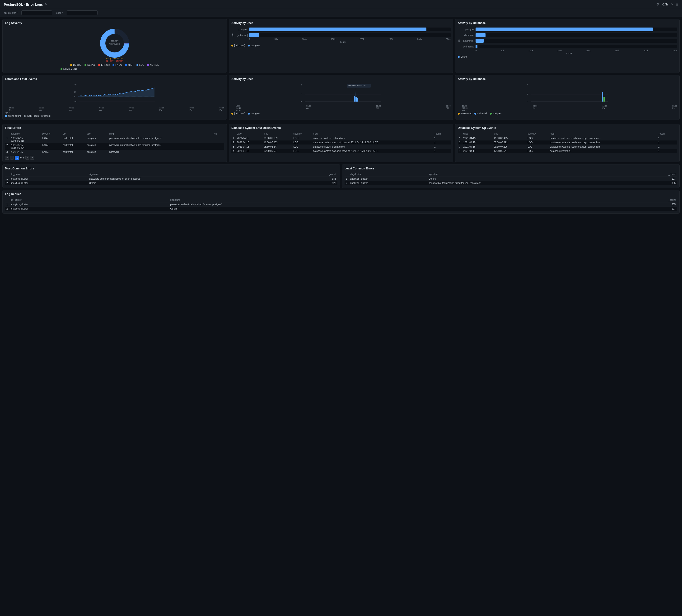  I want to click on db-cluster-label: db_cluster *, so click(11, 13).